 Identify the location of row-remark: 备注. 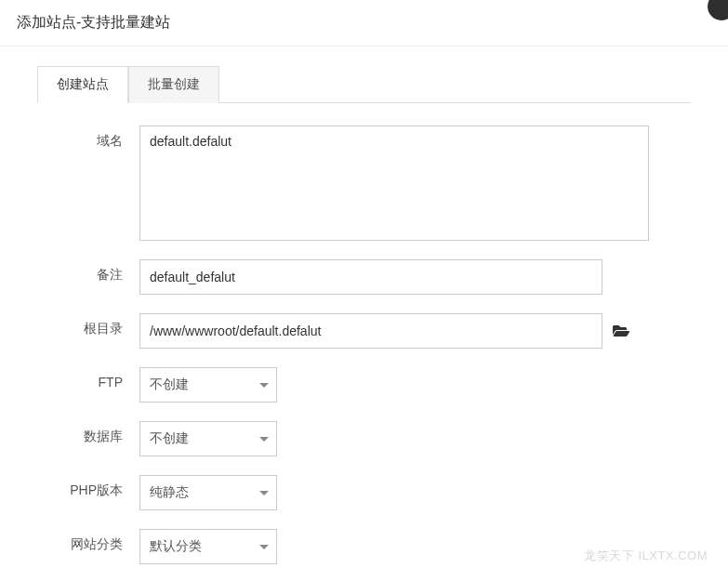
(364, 277).